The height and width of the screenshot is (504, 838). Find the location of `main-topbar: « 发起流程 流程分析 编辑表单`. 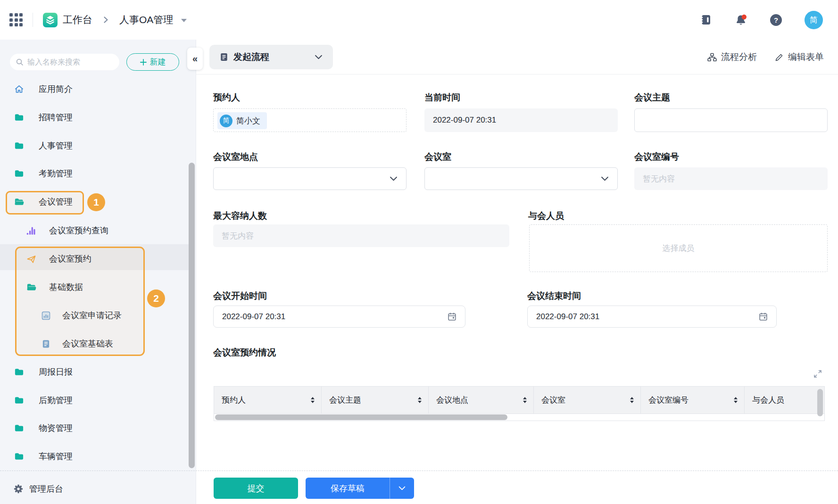

main-topbar: « 发起流程 流程分析 编辑表单 is located at coordinates (517, 57).